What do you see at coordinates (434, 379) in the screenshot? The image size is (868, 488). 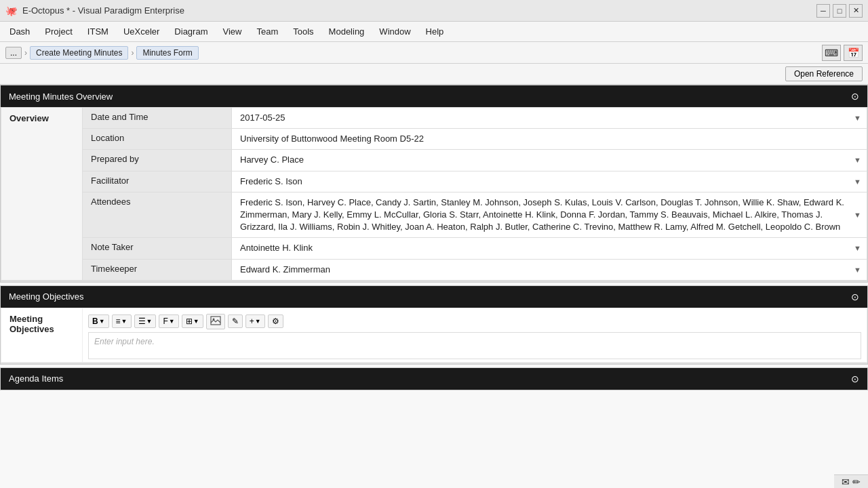 I see `agenda-section: Agenda Items ⊙` at bounding box center [434, 379].